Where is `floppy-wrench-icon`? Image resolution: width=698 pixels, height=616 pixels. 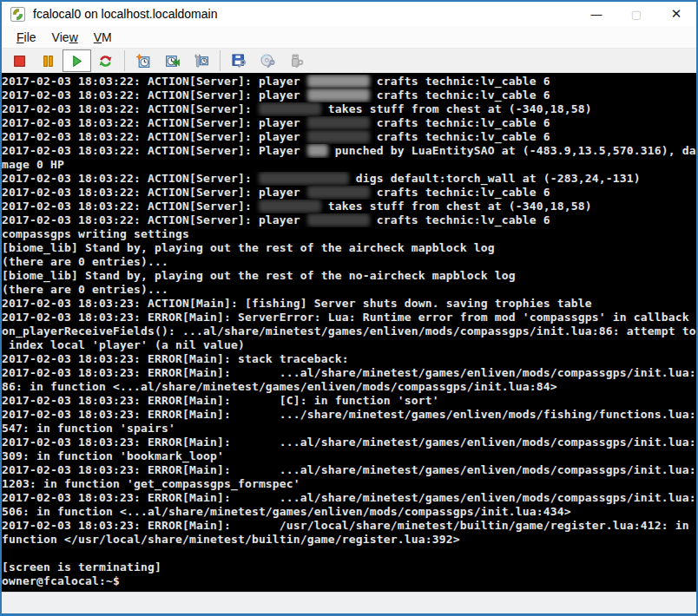 floppy-wrench-icon is located at coordinates (240, 61).